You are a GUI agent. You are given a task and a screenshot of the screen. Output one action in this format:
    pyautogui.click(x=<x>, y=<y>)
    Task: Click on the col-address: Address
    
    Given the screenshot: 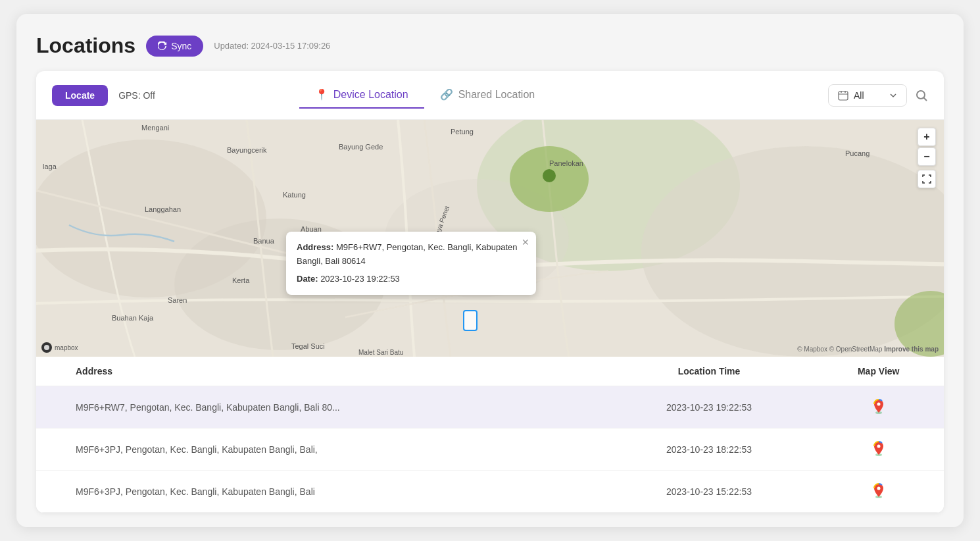 What is the action you would take?
    pyautogui.click(x=321, y=371)
    